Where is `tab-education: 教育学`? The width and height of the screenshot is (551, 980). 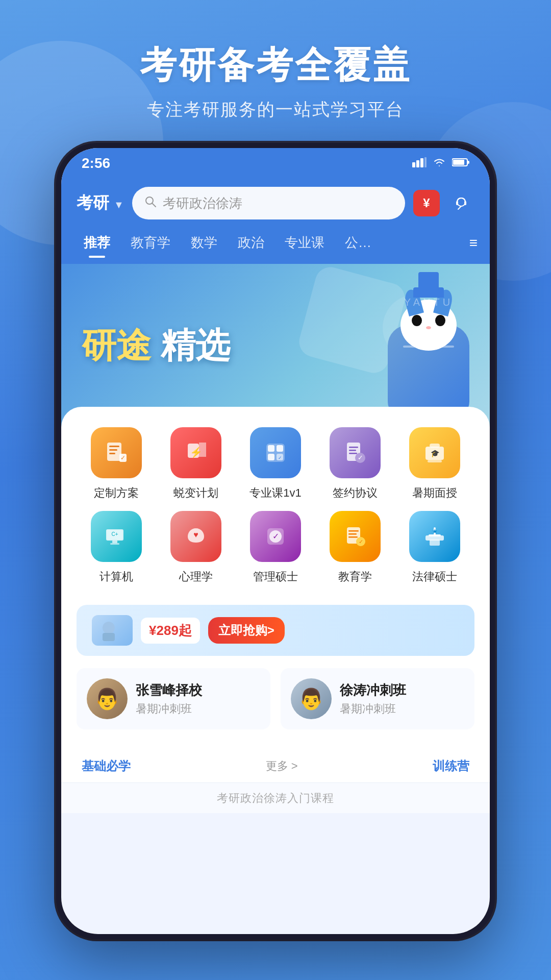 tab-education: 教育学 is located at coordinates (151, 243).